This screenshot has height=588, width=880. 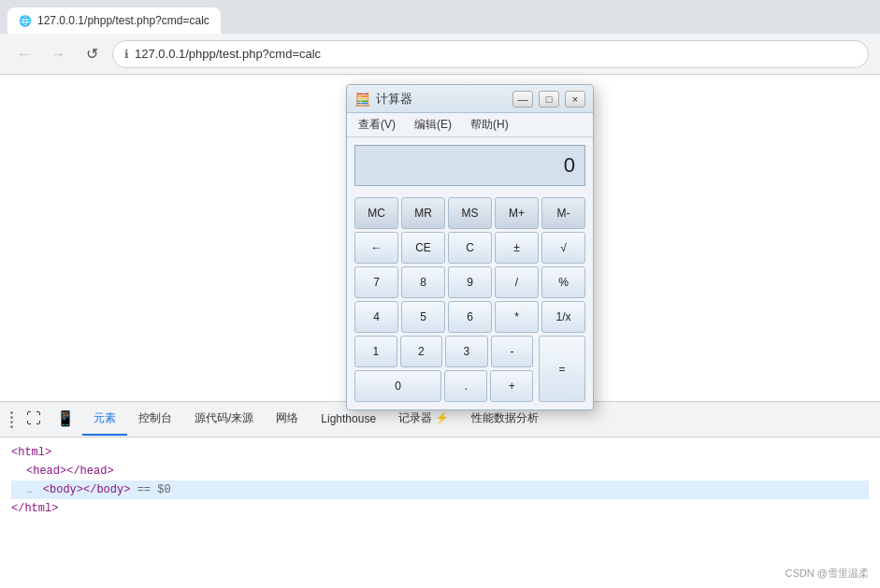 I want to click on resize-handle, so click(x=11, y=420).